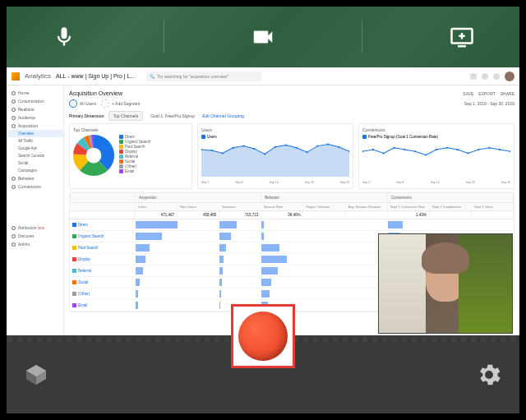 The image size is (526, 420). What do you see at coordinates (490, 104) in the screenshot?
I see `date-range-picker: Sep 1, 2019 - Sep 30, 2019` at bounding box center [490, 104].